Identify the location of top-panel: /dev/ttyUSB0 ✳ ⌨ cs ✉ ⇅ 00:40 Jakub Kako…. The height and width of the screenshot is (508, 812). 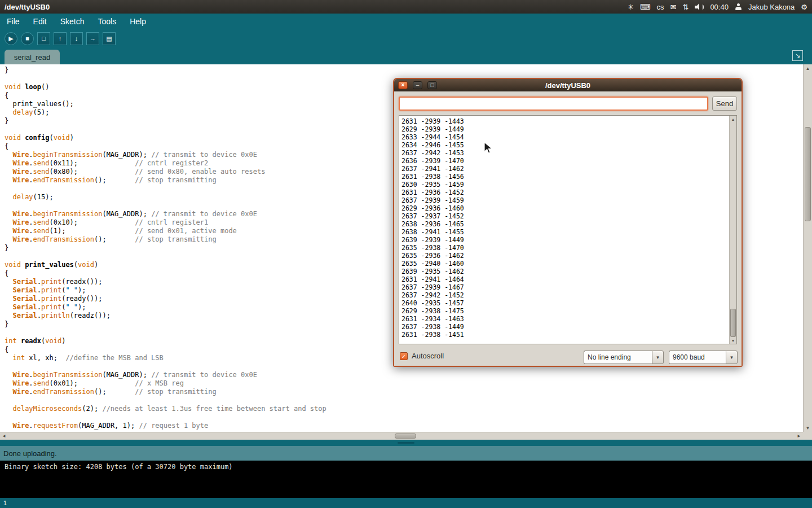
(406, 7).